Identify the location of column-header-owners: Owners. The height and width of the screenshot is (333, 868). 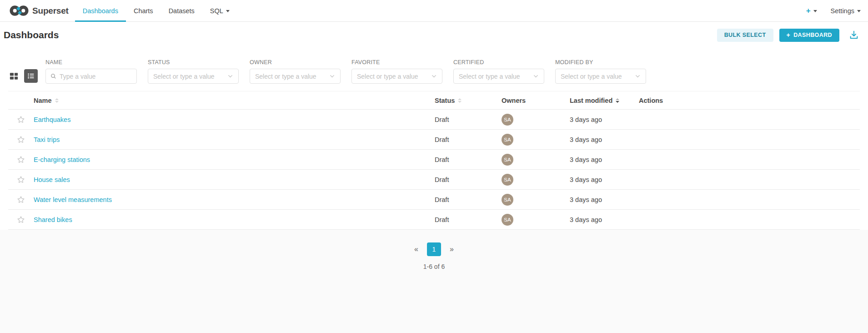
(536, 101).